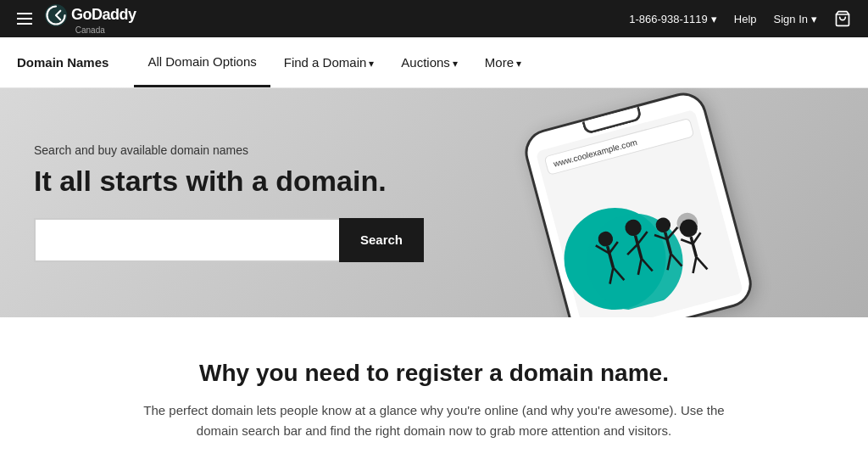 The image size is (868, 459). I want to click on nav-item-find-domain: Find a Domain, so click(329, 63).